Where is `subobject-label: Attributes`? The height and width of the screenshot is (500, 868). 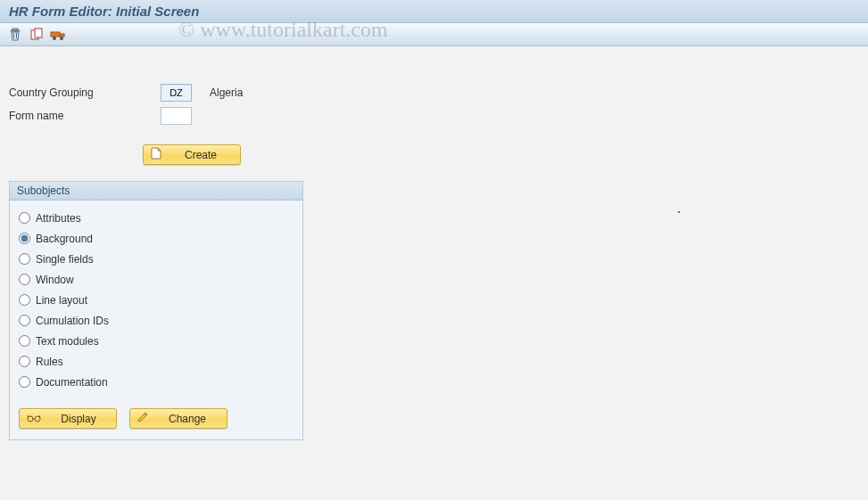
subobject-label: Attributes is located at coordinates (59, 218).